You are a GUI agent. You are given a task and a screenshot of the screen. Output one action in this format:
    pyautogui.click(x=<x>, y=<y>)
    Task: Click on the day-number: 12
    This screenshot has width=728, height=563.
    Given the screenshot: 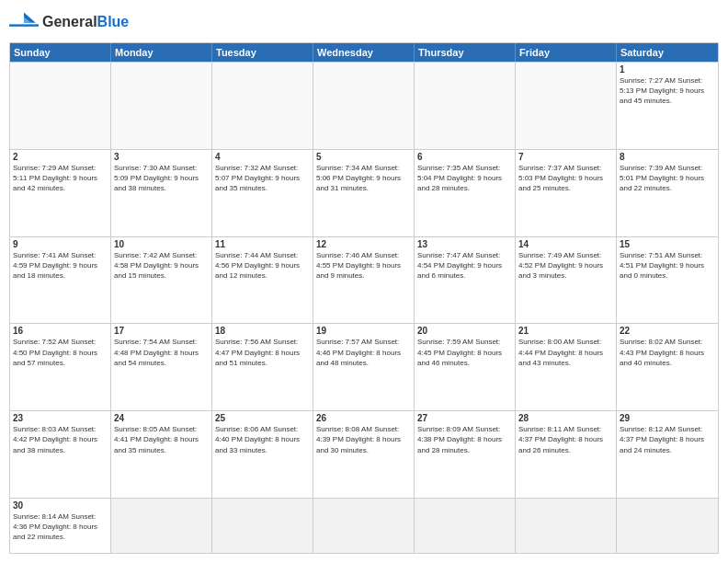 What is the action you would take?
    pyautogui.click(x=364, y=245)
    